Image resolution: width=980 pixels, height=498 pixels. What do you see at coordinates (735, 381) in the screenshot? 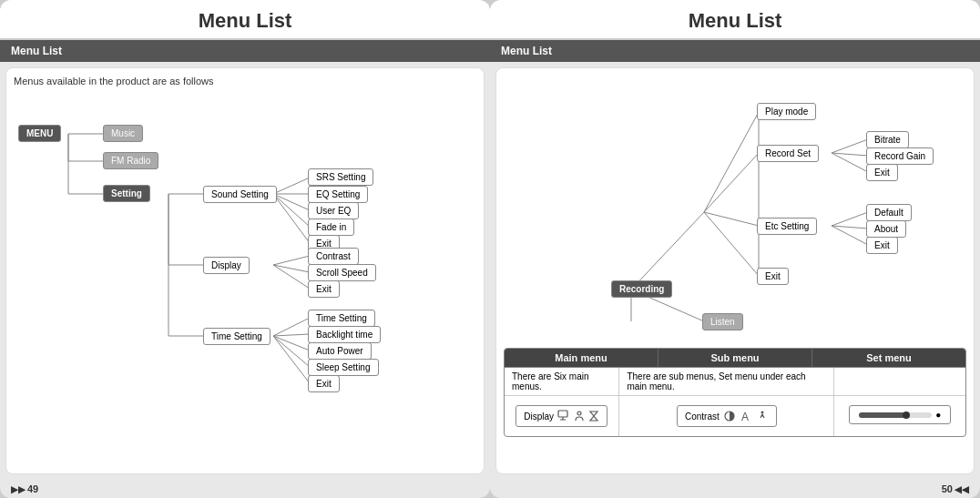
I see `table-body: There are Six main menus. There are sub …` at bounding box center [735, 381].